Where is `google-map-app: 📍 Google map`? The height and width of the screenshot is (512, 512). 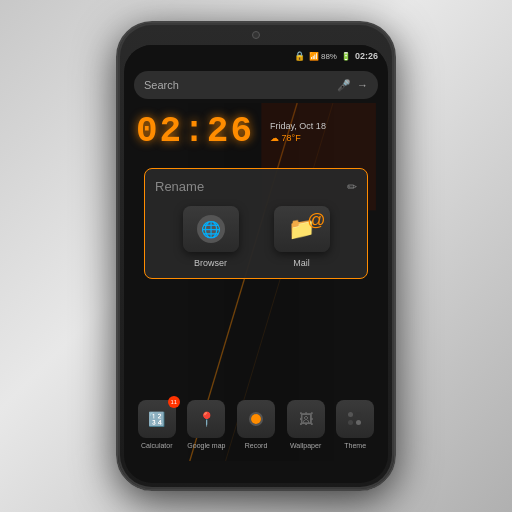
google-map-app: 📍 Google map is located at coordinates (206, 424).